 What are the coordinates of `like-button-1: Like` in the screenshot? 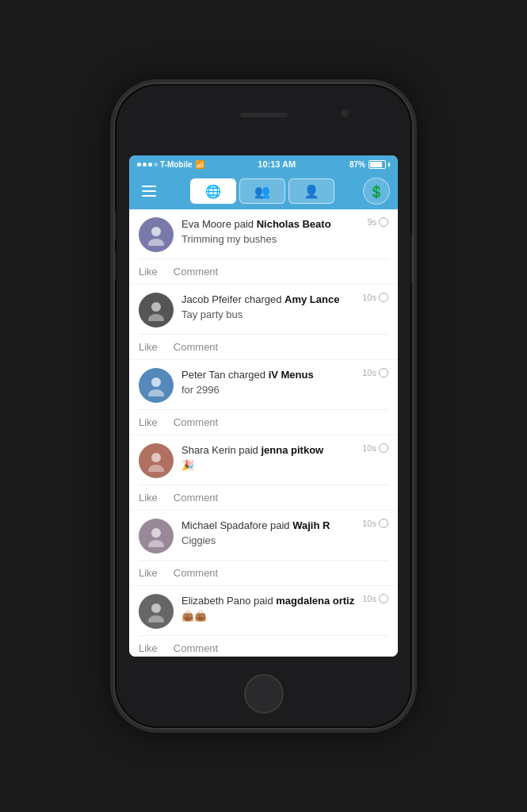 It's located at (148, 271).